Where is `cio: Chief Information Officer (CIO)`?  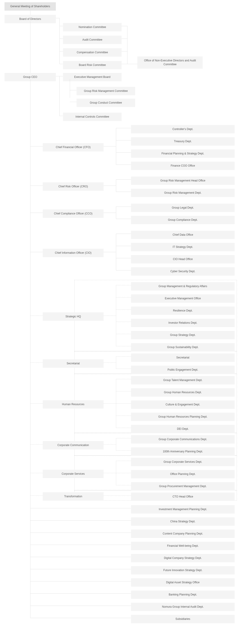 cio: Chief Information Officer (CIO) is located at coordinates (73, 253).